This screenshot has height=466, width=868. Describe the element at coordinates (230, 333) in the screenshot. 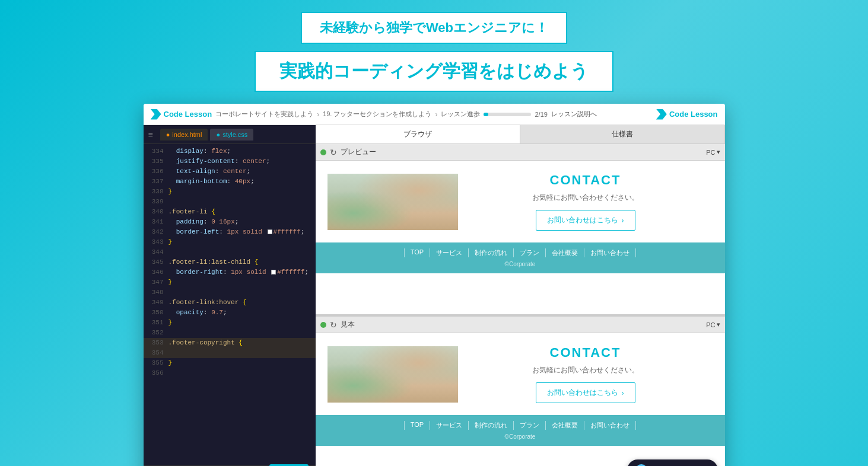

I see `code-line: 352` at that location.